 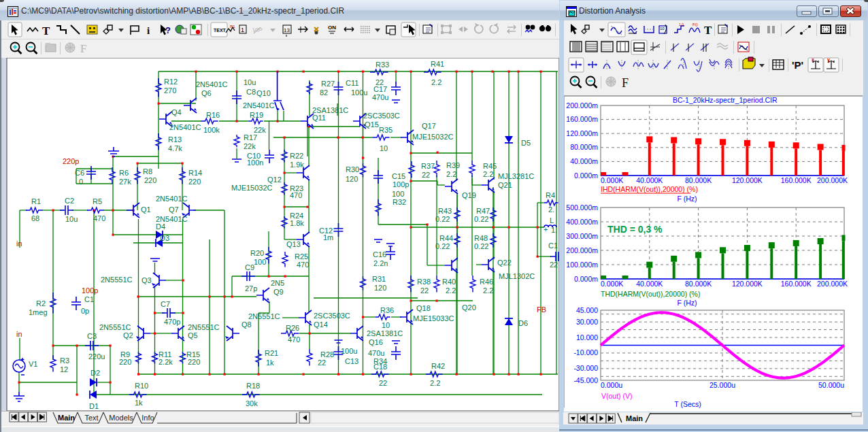 What do you see at coordinates (587, 310) in the screenshot?
I see `svg-text: 45.000` at bounding box center [587, 310].